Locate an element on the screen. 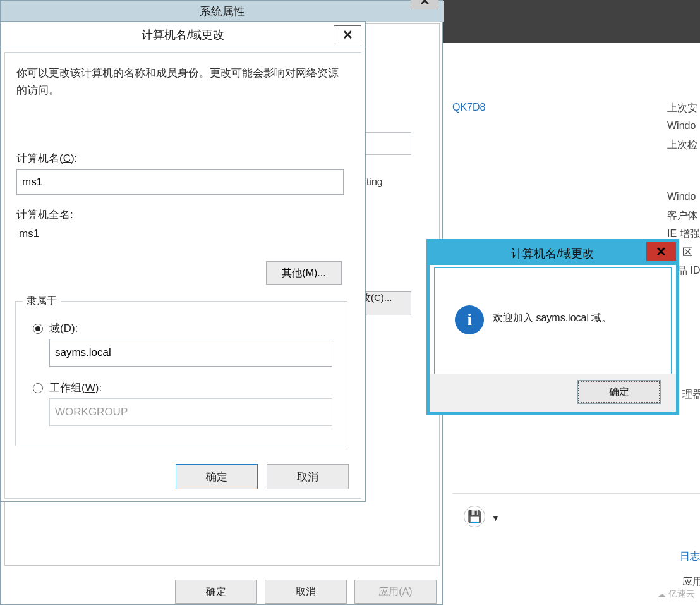  full-name-label: 计算机全名: is located at coordinates (45, 215).